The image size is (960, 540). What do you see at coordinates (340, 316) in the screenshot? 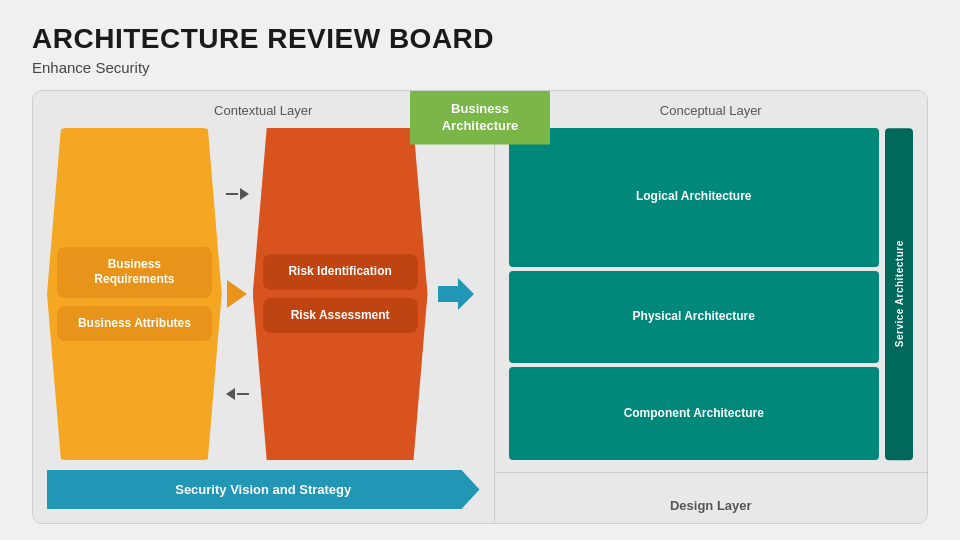
I see `risk-assessment-box: Risk Assessment` at bounding box center [340, 316].